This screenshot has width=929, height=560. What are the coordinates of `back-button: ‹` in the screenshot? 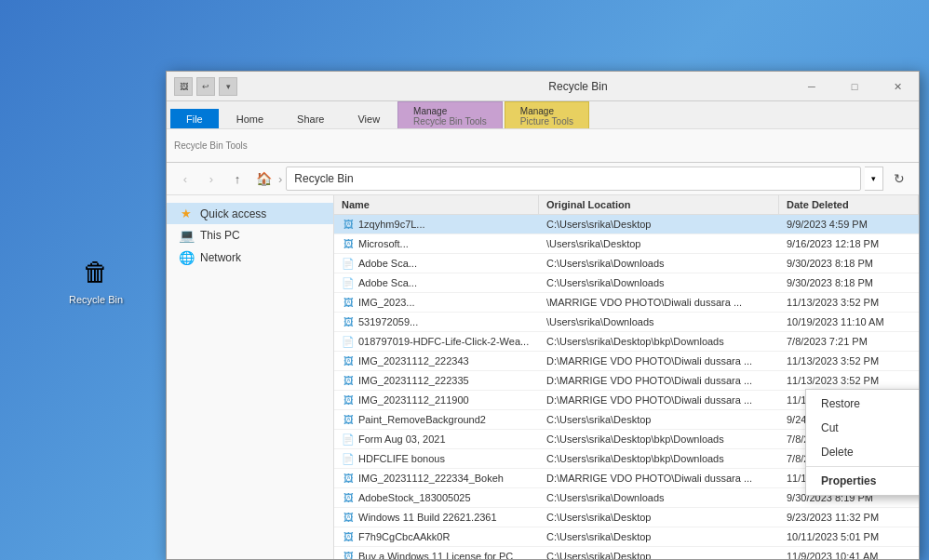 It's located at (185, 179).